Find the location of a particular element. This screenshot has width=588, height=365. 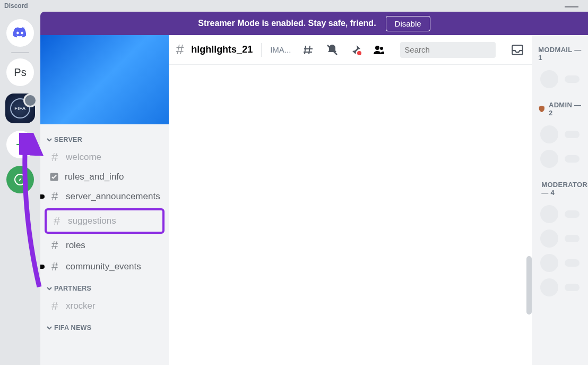

role-header-admin: ADMIN — 2 is located at coordinates (560, 109).